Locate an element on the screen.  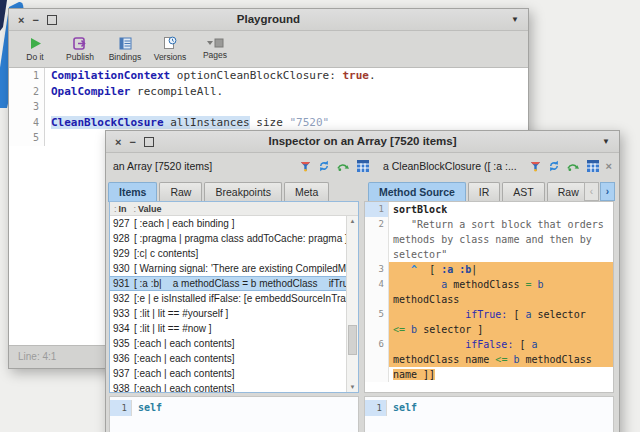
list-item: 927[ :each | each binding ] is located at coordinates (234, 224).